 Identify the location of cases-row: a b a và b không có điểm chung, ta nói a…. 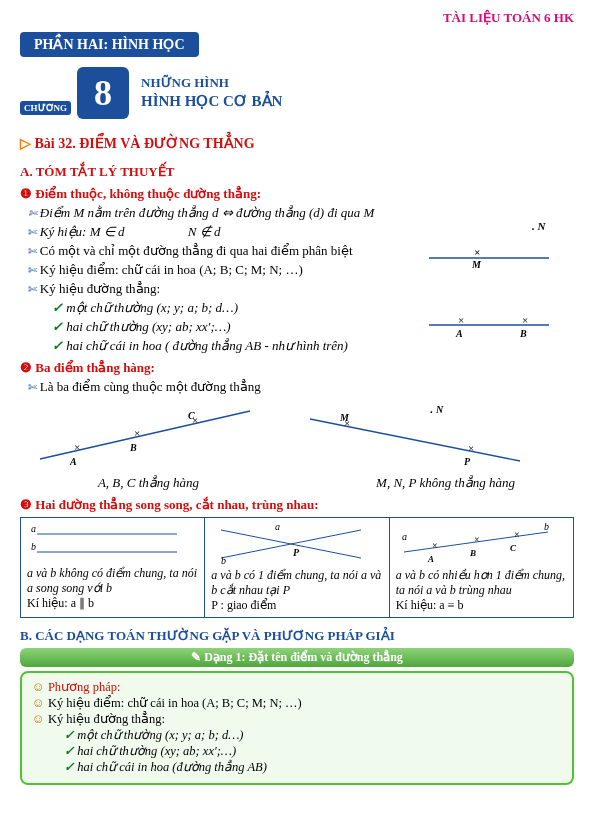
(297, 568).